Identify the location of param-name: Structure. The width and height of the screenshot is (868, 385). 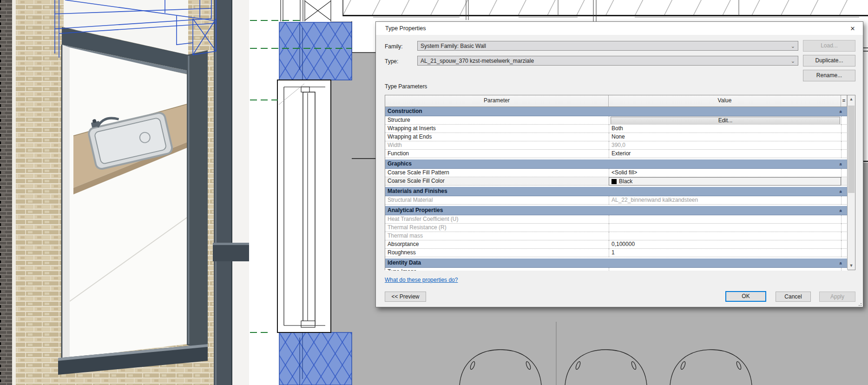
(497, 120).